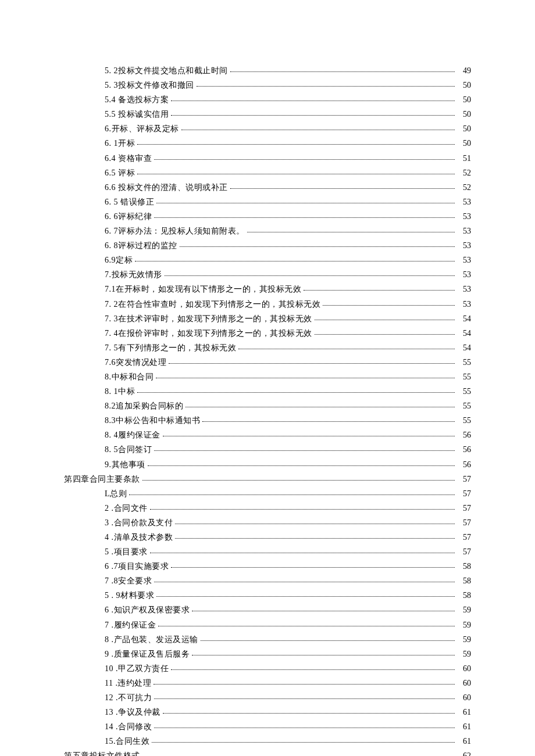 This screenshot has width=535, height=756. I want to click on toc-row: 5. 3投标文件修改和撤回50, so click(268, 85).